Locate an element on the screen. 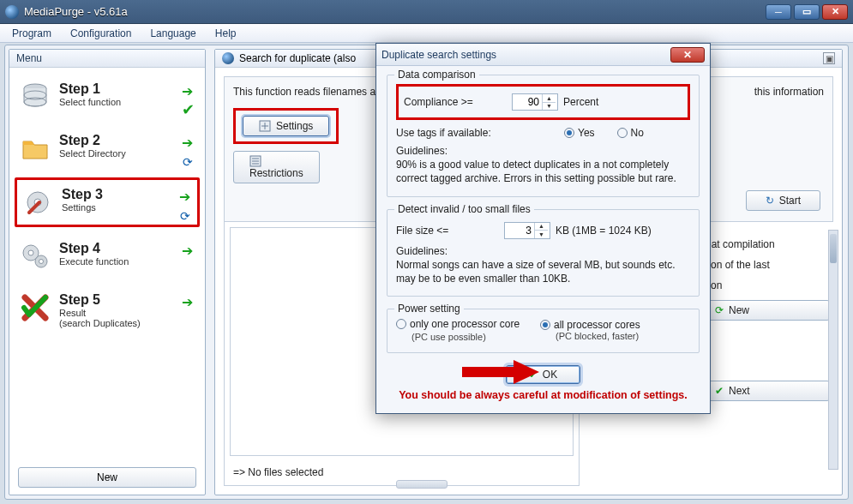 The image size is (853, 504). step-subtitle: Select Directory is located at coordinates (93, 153).